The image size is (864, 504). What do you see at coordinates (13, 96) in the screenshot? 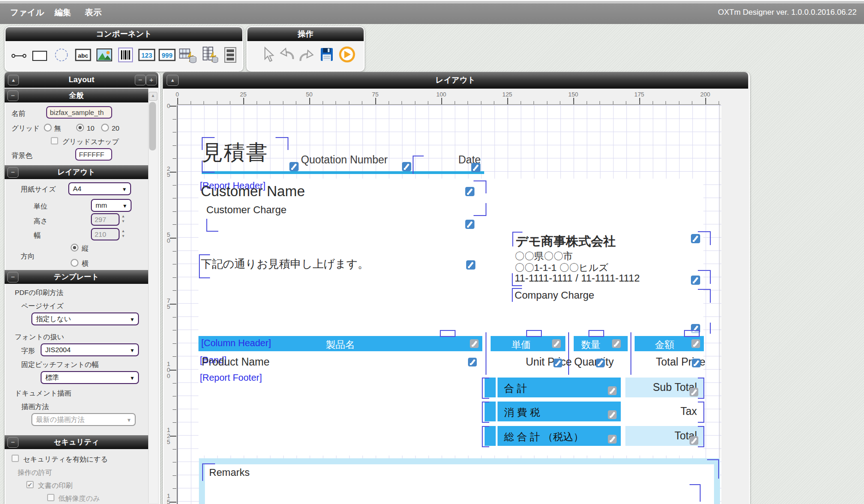
I see `general-collapse-button: −` at bounding box center [13, 96].